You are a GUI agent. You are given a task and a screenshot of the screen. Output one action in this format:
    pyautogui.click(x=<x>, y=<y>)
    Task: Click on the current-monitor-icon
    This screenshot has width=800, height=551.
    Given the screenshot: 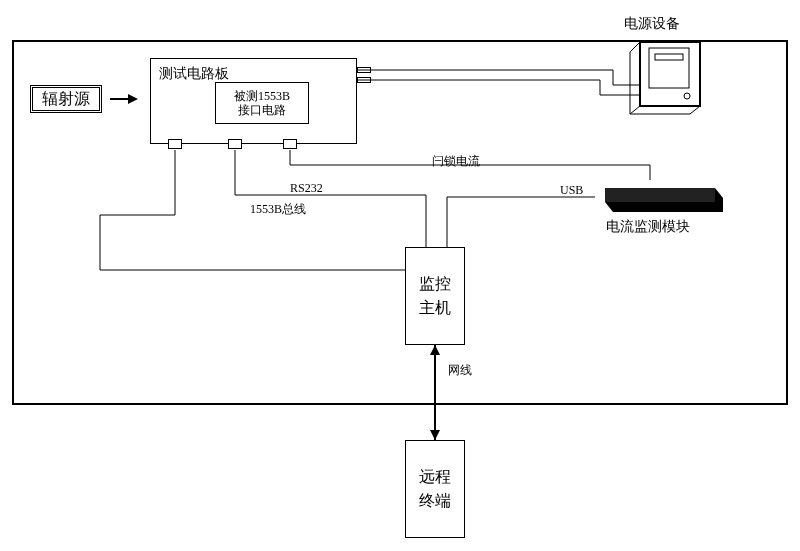 What is the action you would take?
    pyautogui.click(x=660, y=200)
    